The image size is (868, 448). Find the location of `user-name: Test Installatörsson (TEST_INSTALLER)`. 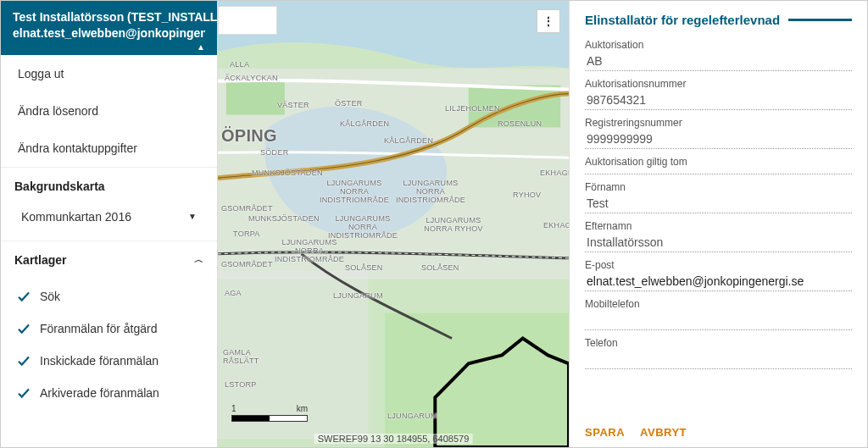

user-name: Test Installatörsson (TEST_INSTALLER) is located at coordinates (108, 17).